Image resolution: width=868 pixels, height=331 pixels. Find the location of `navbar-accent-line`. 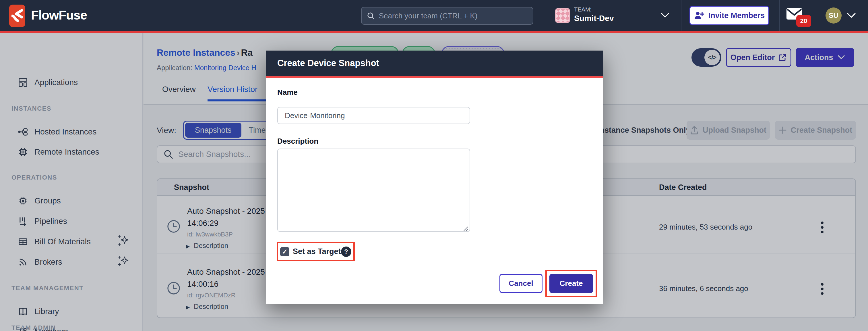

navbar-accent-line is located at coordinates (434, 32).